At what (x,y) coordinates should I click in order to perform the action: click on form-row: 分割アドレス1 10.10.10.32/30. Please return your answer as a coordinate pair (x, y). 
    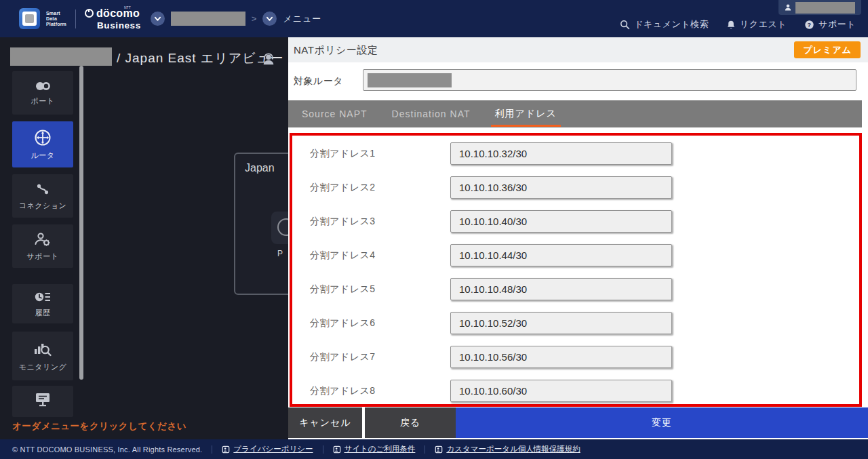
    Looking at the image, I should click on (576, 159).